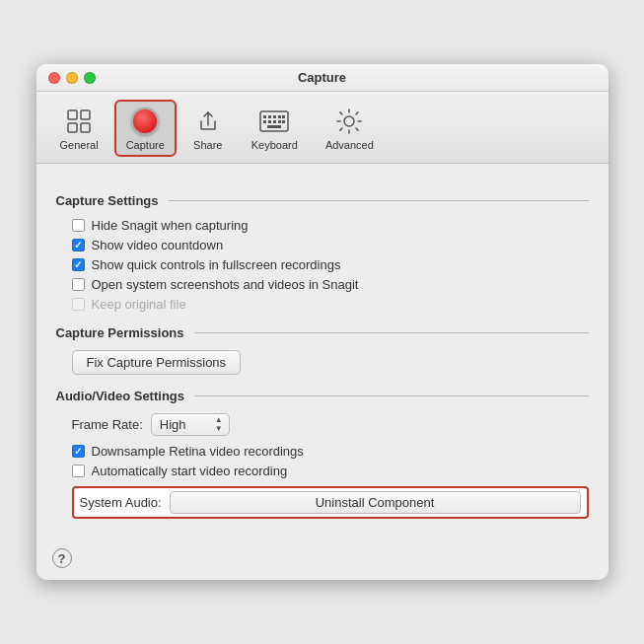  I want to click on capture-settings-section-header: Capture Settings, so click(322, 201).